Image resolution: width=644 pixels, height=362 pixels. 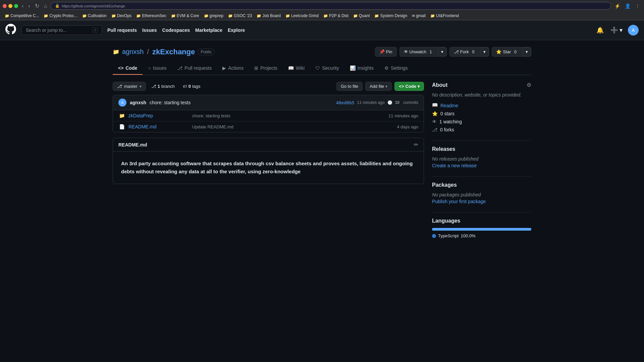 What do you see at coordinates (322, 10) in the screenshot?
I see `browser-chrome: ‹ › ↻ ⌂ 🔒 https://github.com/agnxsh/zkEx…` at bounding box center [322, 10].